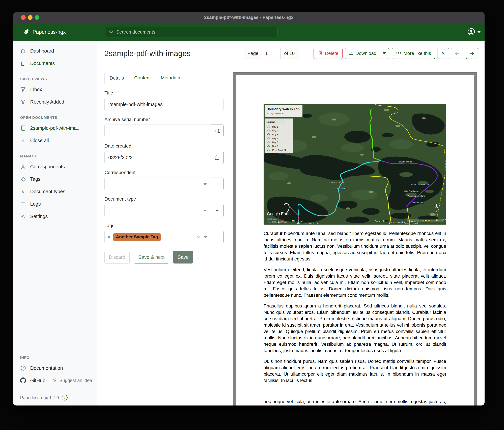  Describe the element at coordinates (320, 54) in the screenshot. I see `trash-icon` at that location.